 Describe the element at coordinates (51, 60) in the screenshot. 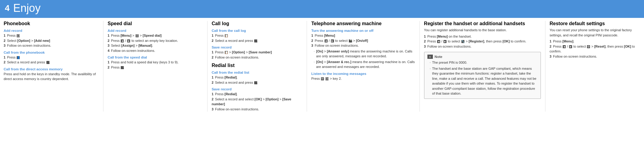

I see `call-phonebook-steps: 1 Press 👤 2 Select a record and press 📞` at that location.